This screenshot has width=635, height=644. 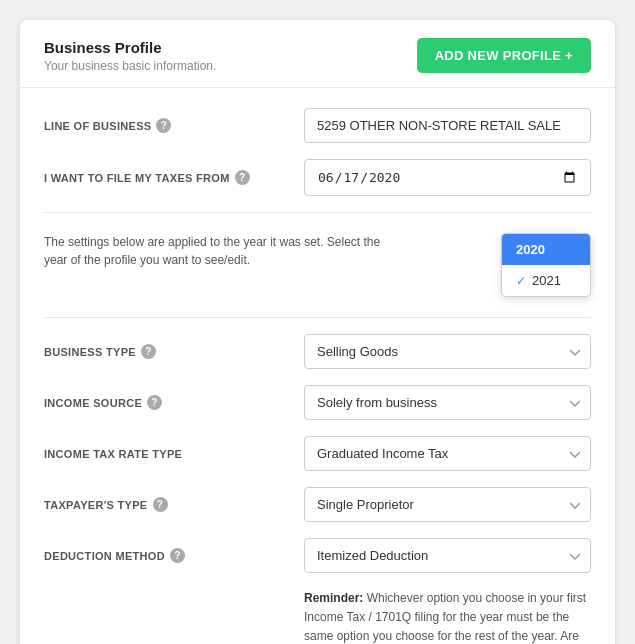 What do you see at coordinates (318, 402) in the screenshot?
I see `income-source-row: INCOME SOURCE ? Solely from business` at bounding box center [318, 402].